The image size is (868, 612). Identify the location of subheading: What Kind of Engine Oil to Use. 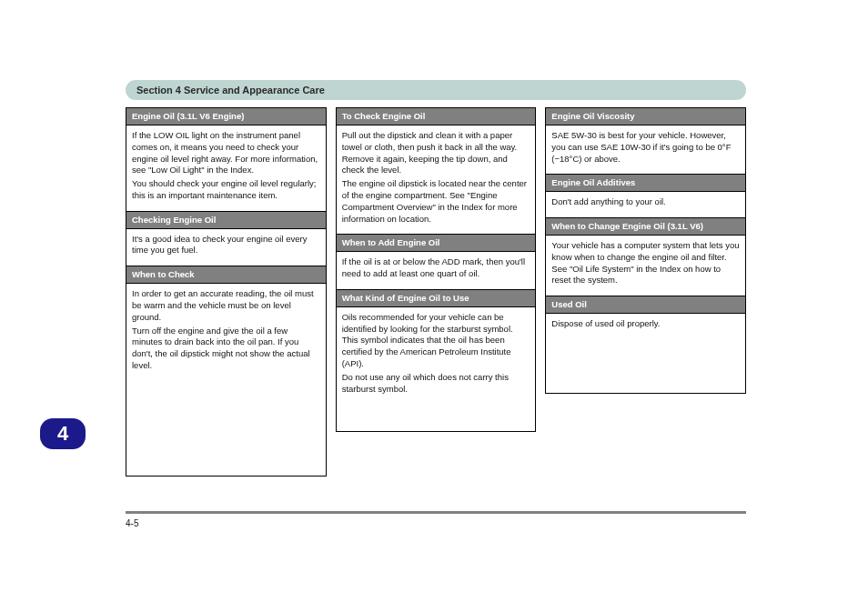
(437, 298).